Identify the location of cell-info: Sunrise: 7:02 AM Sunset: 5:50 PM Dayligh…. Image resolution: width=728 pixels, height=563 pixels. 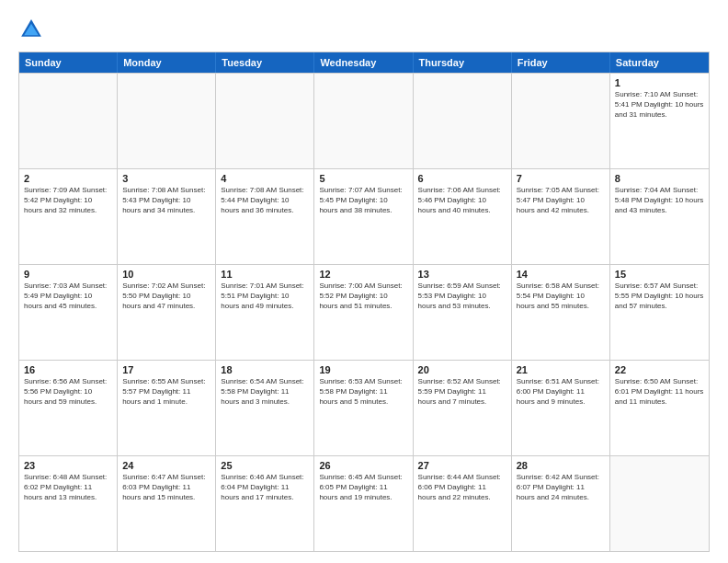
(166, 296).